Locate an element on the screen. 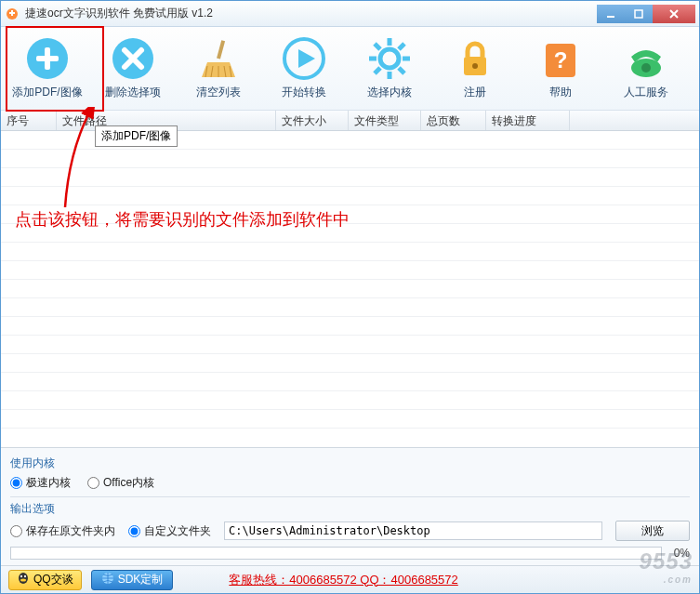 Image resolution: width=700 pixels, height=594 pixels. x-circle-icon is located at coordinates (133, 59).